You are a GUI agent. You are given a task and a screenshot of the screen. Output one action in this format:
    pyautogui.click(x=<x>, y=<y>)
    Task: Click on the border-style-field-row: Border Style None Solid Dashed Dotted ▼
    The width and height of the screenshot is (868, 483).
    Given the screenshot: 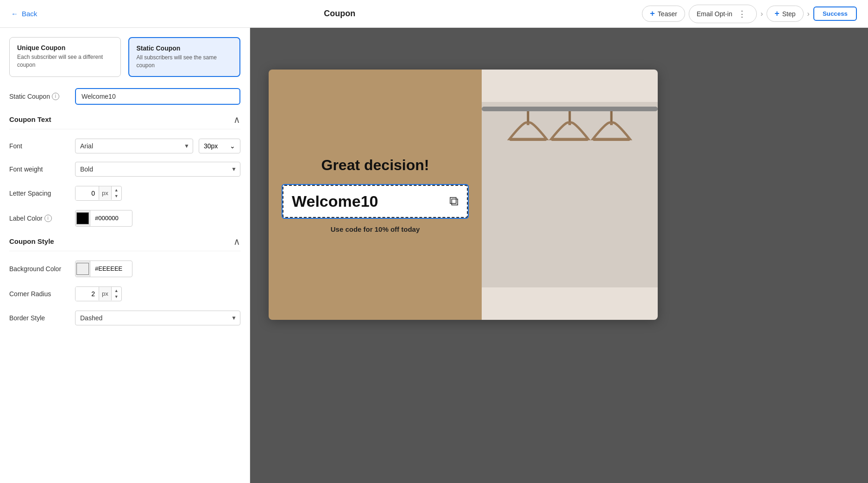 What is the action you would take?
    pyautogui.click(x=125, y=318)
    